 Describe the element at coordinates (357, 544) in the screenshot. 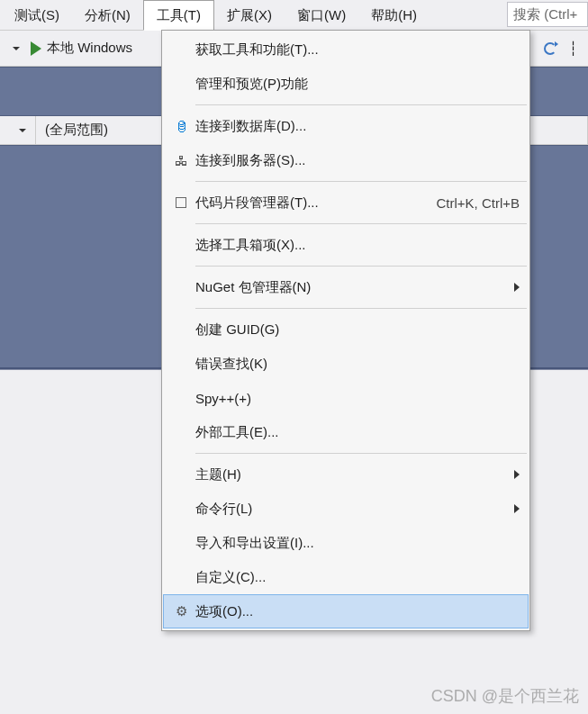

I see `menuitem-label: 导入和导出设置(I)...` at that location.